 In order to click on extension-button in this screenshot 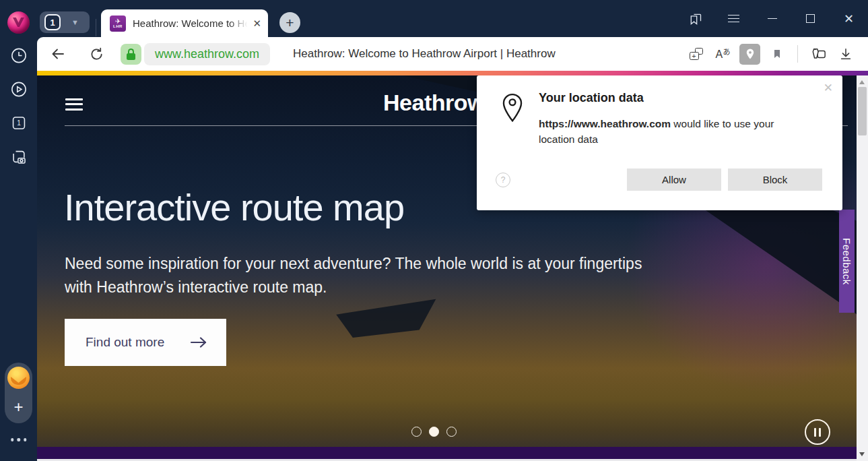, I will do `click(819, 54)`.